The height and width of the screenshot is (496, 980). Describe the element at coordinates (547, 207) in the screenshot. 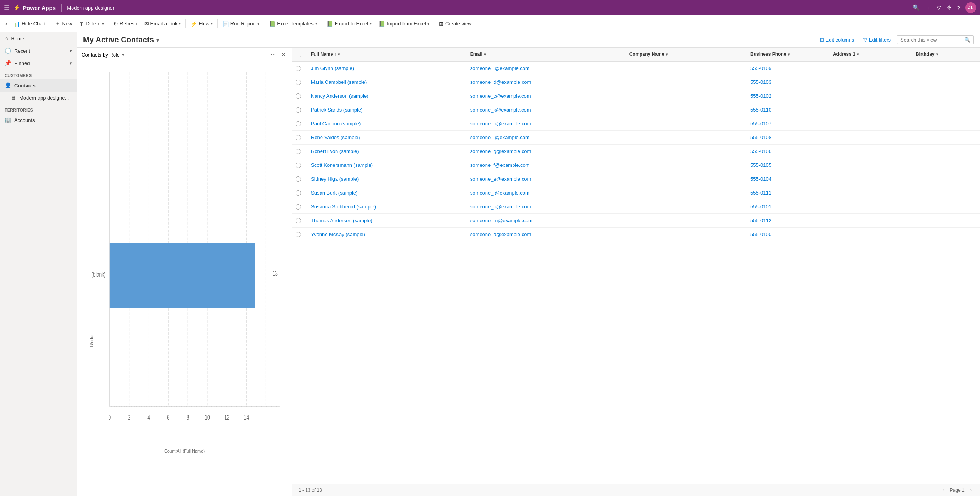

I see `cell-email: someone_b@example.com` at that location.